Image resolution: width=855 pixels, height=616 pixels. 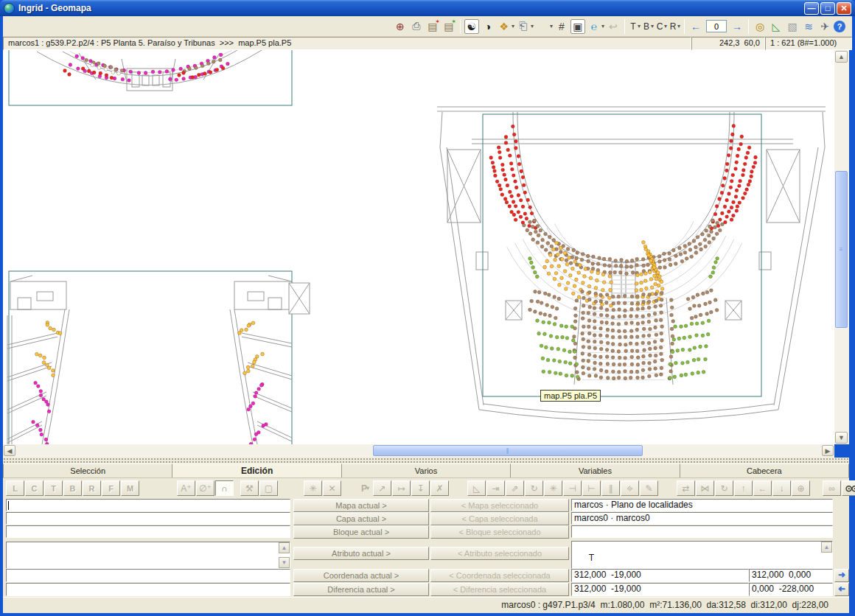 What do you see at coordinates (472, 27) in the screenshot?
I see `invert-colors-icon: ☯` at bounding box center [472, 27].